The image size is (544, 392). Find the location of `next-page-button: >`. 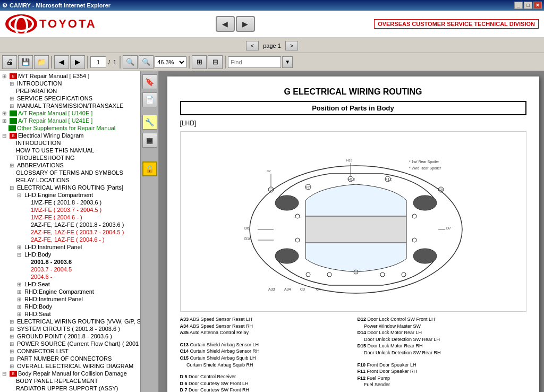

next-page-button: > is located at coordinates (292, 46).